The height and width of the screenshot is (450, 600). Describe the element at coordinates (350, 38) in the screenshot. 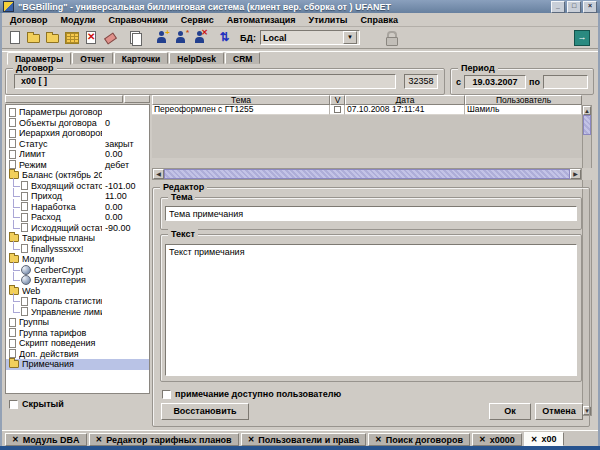

I see `chevron-down-icon: ▼` at that location.